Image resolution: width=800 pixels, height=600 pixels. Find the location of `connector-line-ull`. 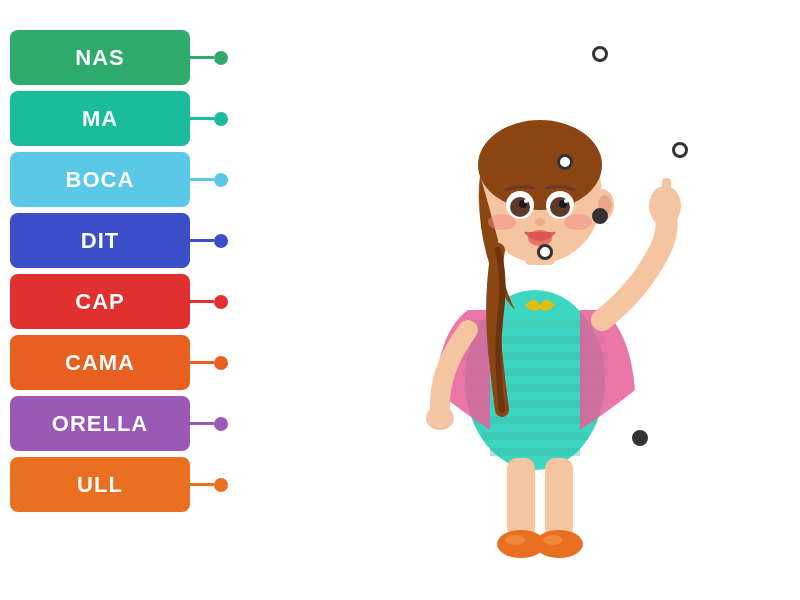

connector-line-ull is located at coordinates (202, 484).